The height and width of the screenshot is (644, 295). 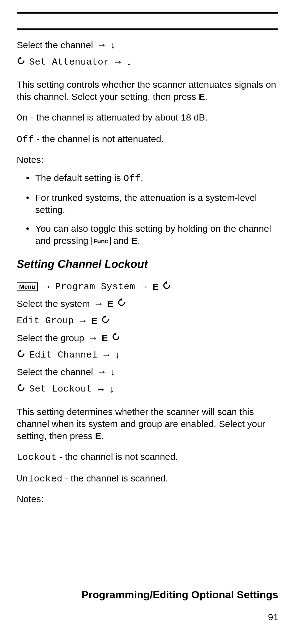 I want to click on text: This setting determines whether the scan…, so click(x=141, y=424).